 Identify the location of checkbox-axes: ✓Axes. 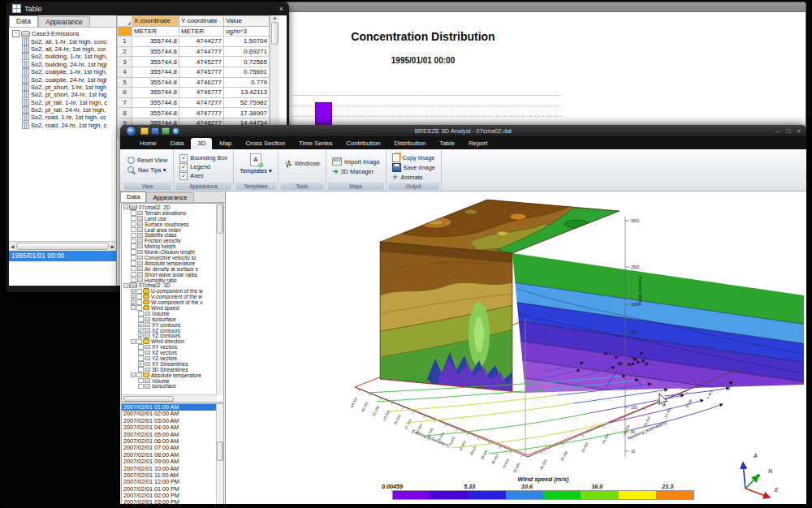
(203, 175).